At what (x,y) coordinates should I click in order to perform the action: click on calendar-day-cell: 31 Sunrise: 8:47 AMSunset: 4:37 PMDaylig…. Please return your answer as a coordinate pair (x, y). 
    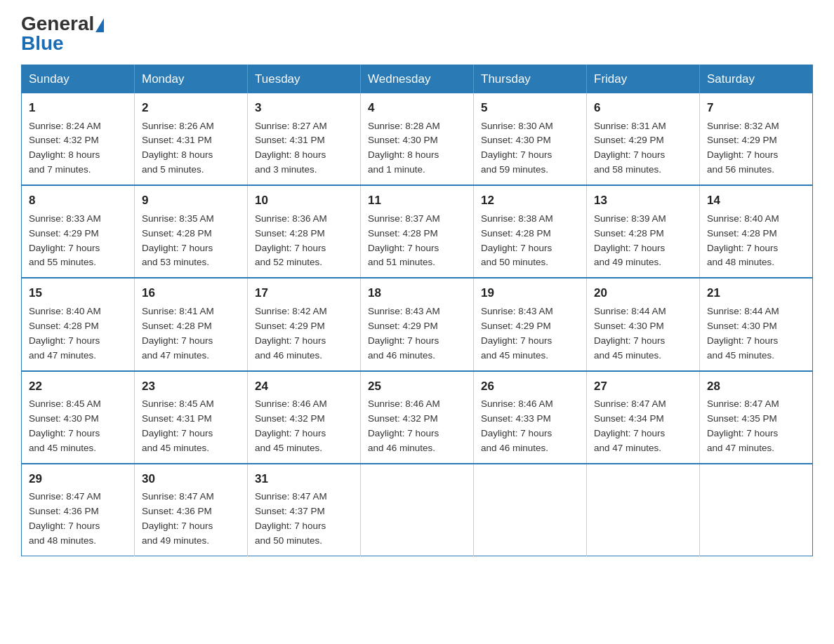
    Looking at the image, I should click on (305, 510).